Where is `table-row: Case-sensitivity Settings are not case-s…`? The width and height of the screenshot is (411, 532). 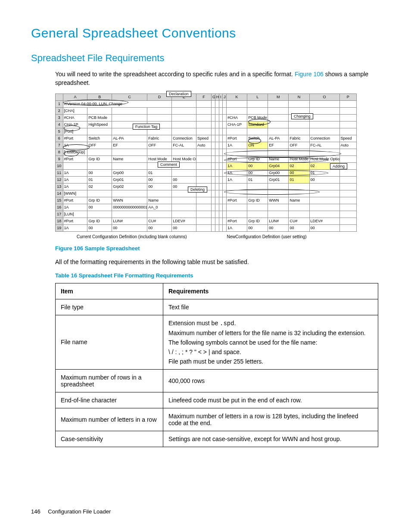
table-row: Case-sensitivity Settings are not case-s… is located at coordinates (217, 439).